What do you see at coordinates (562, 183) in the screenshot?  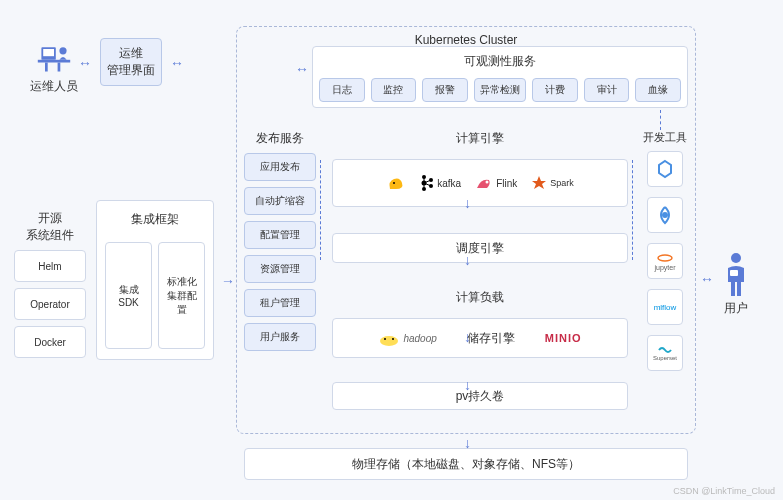 I see `spark-label: Spark` at bounding box center [562, 183].